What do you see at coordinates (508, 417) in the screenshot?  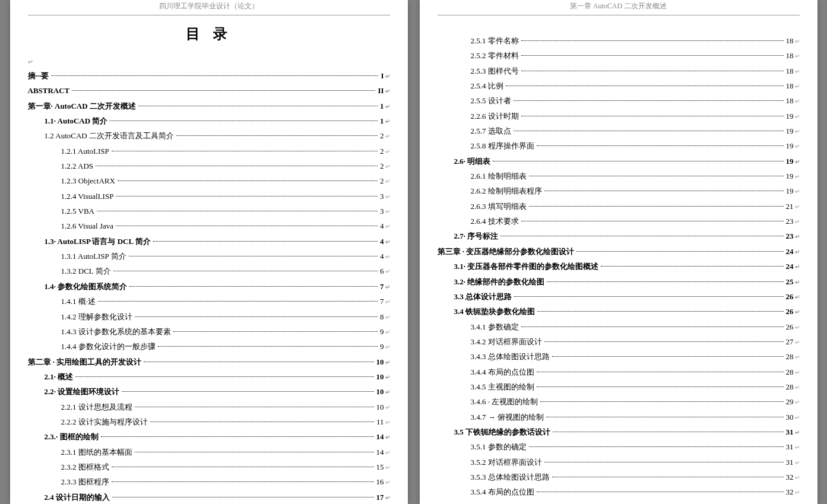 I see `toc-label: 3.4.7 → 俯视图的绘制` at bounding box center [508, 417].